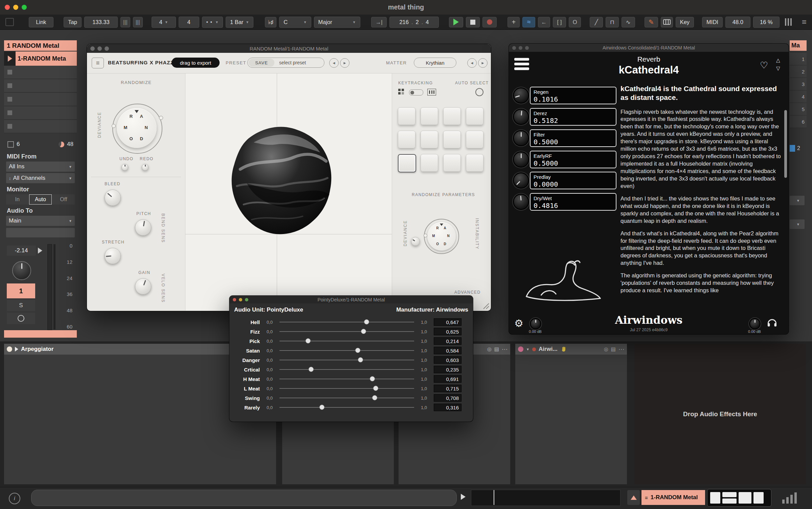 The image size is (812, 509). Describe the element at coordinates (448, 398) in the screenshot. I see `swing-value: 0,708` at that location.